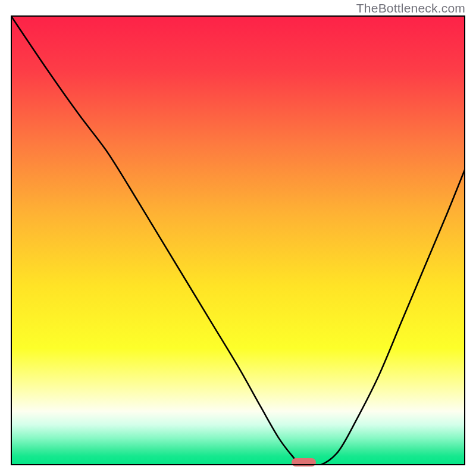  Describe the element at coordinates (303, 462) in the screenshot. I see `optimal-marker` at that location.